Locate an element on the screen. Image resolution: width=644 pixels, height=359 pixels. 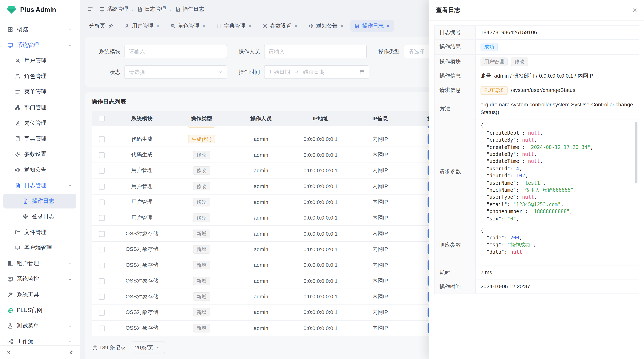
select-all-checkbox is located at coordinates (102, 119).